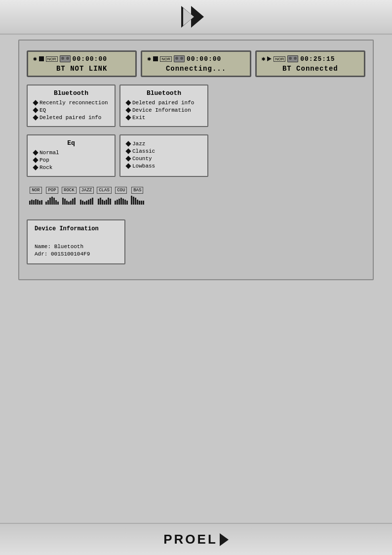 This screenshot has height=555, width=392. I want to click on nor-badge-1: NOR, so click(52, 59).